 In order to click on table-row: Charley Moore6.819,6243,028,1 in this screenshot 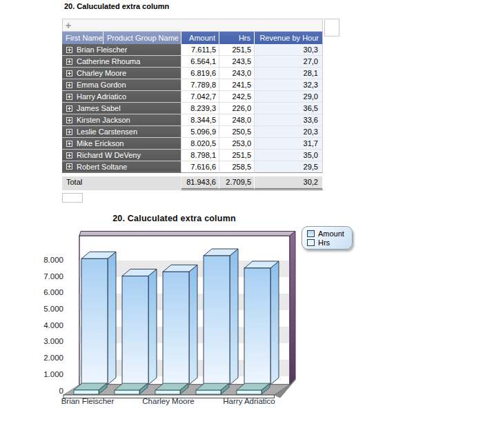, I will do `click(193, 73)`.